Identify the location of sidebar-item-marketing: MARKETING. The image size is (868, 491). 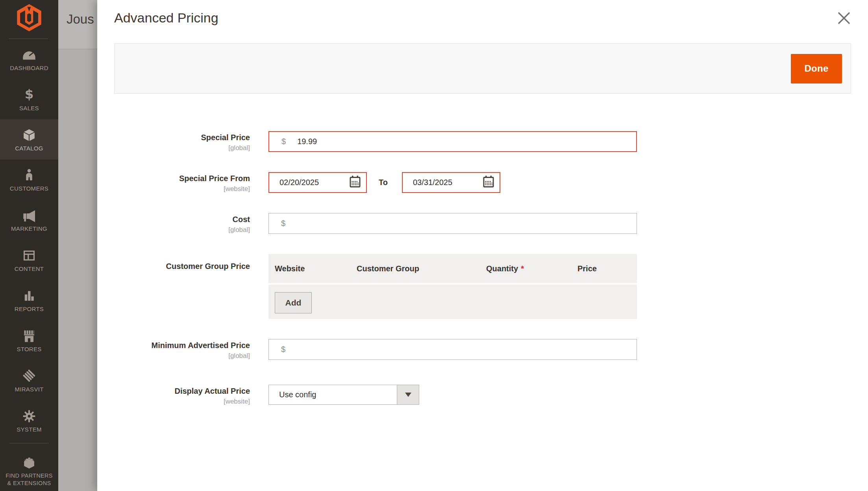
(29, 220).